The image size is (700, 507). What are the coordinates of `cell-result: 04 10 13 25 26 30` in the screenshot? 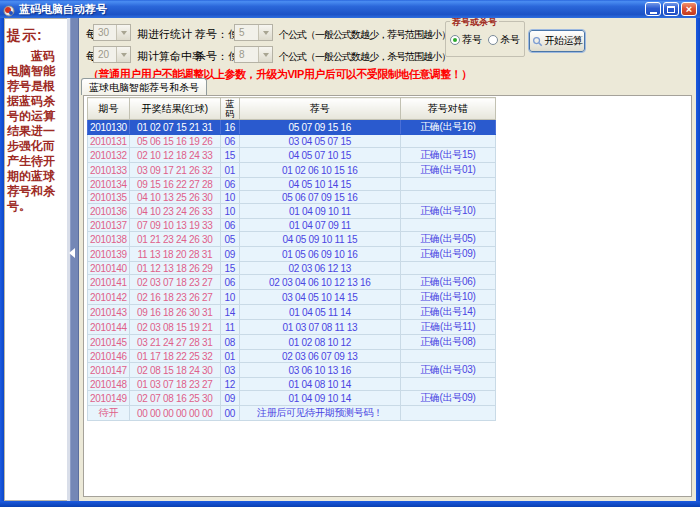 It's located at (174, 198).